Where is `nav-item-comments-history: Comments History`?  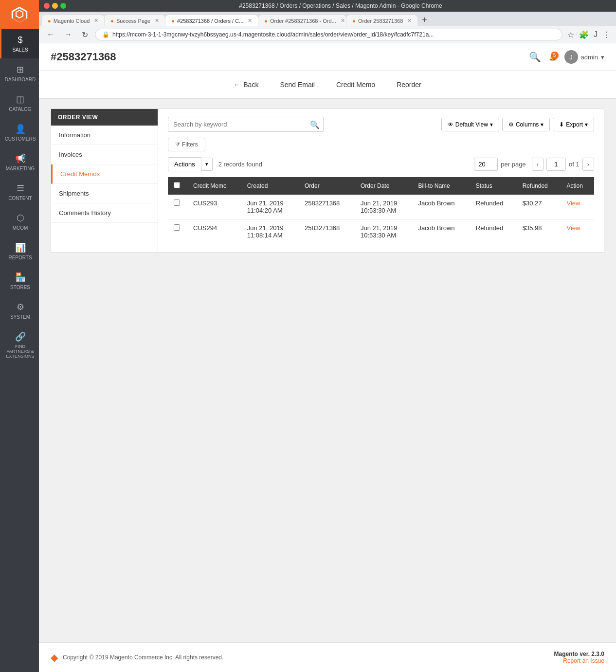
nav-item-comments-history: Comments History is located at coordinates (104, 213).